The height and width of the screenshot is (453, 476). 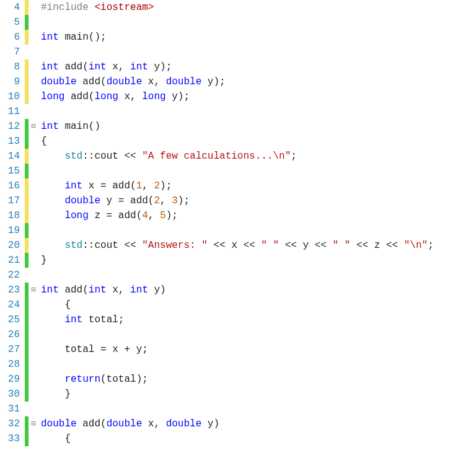 What do you see at coordinates (12, 245) in the screenshot?
I see `line-number: 20` at bounding box center [12, 245].